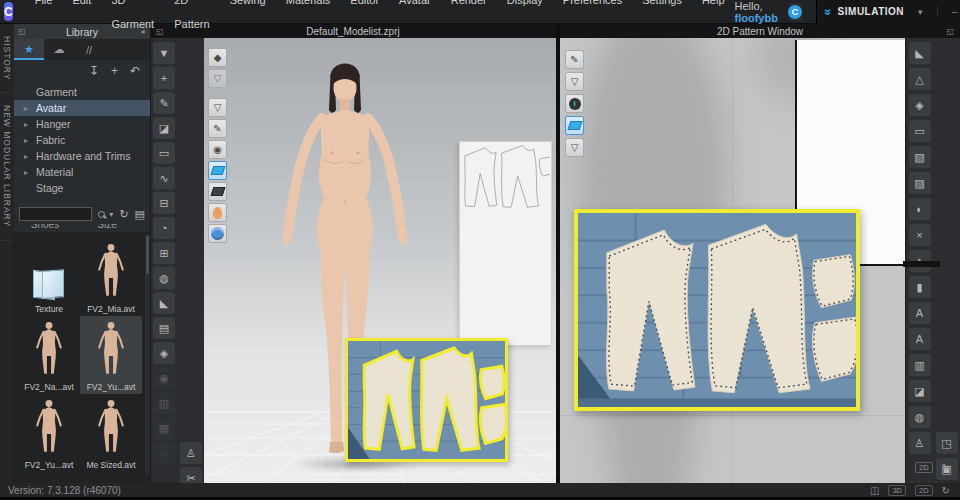 The image size is (960, 500). What do you see at coordinates (218, 192) in the screenshot?
I see `fabric-dark-icon` at bounding box center [218, 192].